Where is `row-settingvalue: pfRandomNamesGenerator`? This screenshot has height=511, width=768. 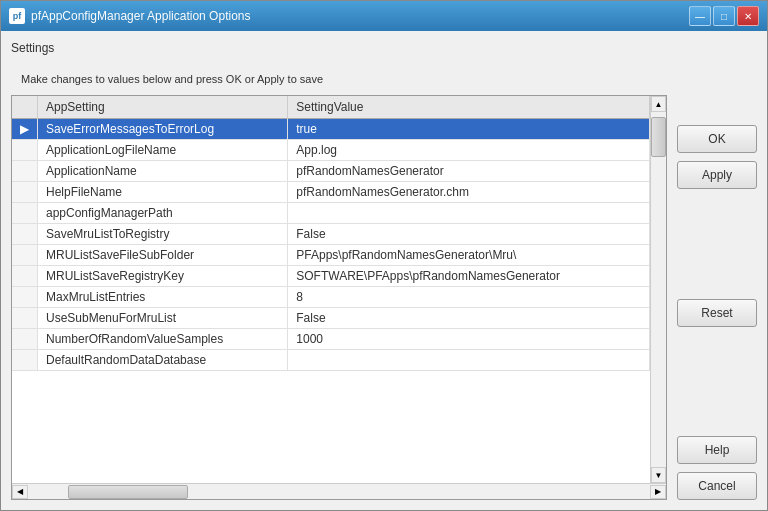
row-settingvalue: pfRandomNamesGenerator is located at coordinates (469, 172).